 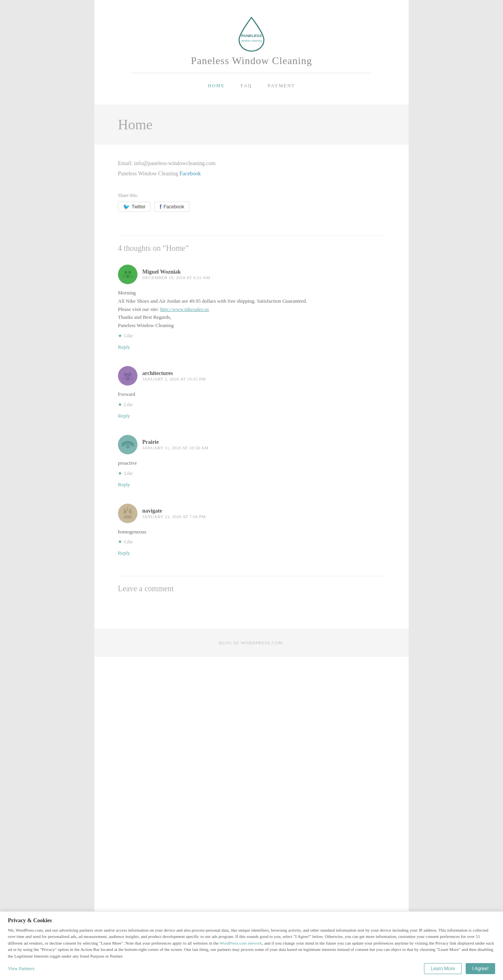 I want to click on svg-text: PANELESS, so click(x=252, y=35).